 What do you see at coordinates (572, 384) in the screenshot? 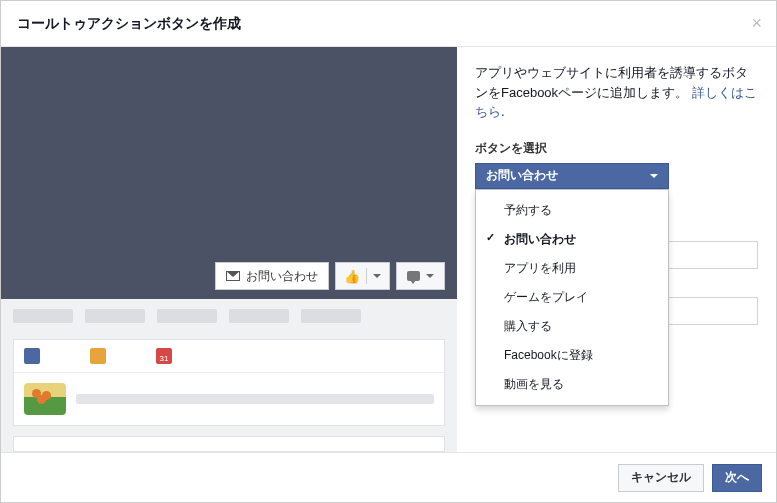
I see `option-watch: 動画を見る` at bounding box center [572, 384].